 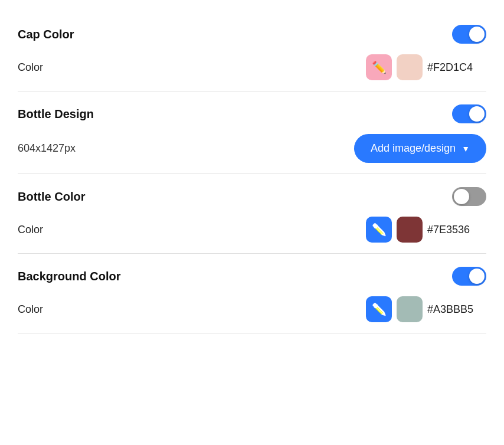 What do you see at coordinates (426, 230) in the screenshot?
I see `bottle-color-controls: ✏️ #7E3536` at bounding box center [426, 230].